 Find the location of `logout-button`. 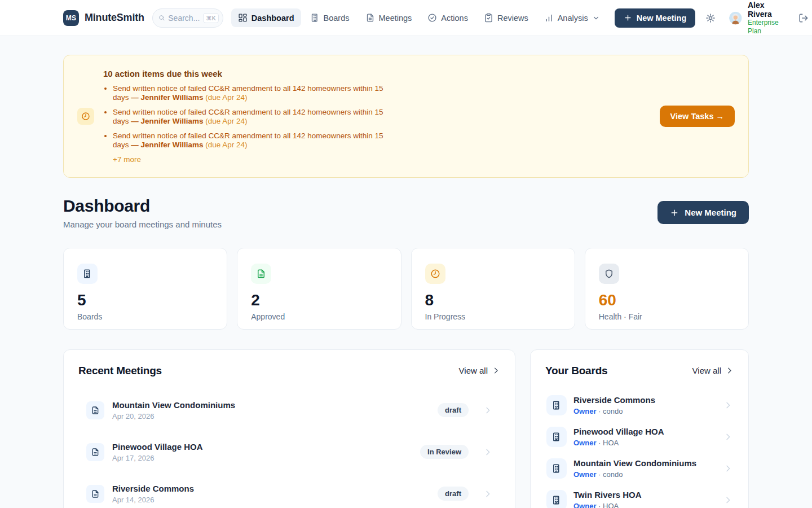

logout-button is located at coordinates (804, 18).